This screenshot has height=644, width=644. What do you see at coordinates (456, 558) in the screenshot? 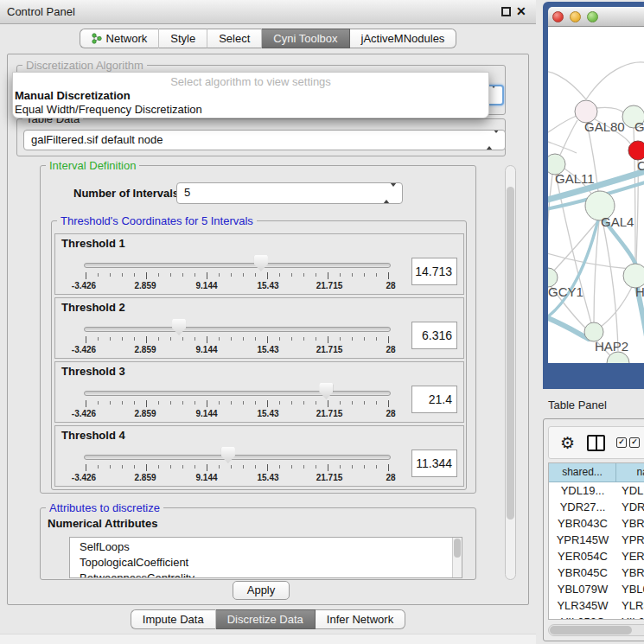
I see `list-scrollbar` at bounding box center [456, 558].